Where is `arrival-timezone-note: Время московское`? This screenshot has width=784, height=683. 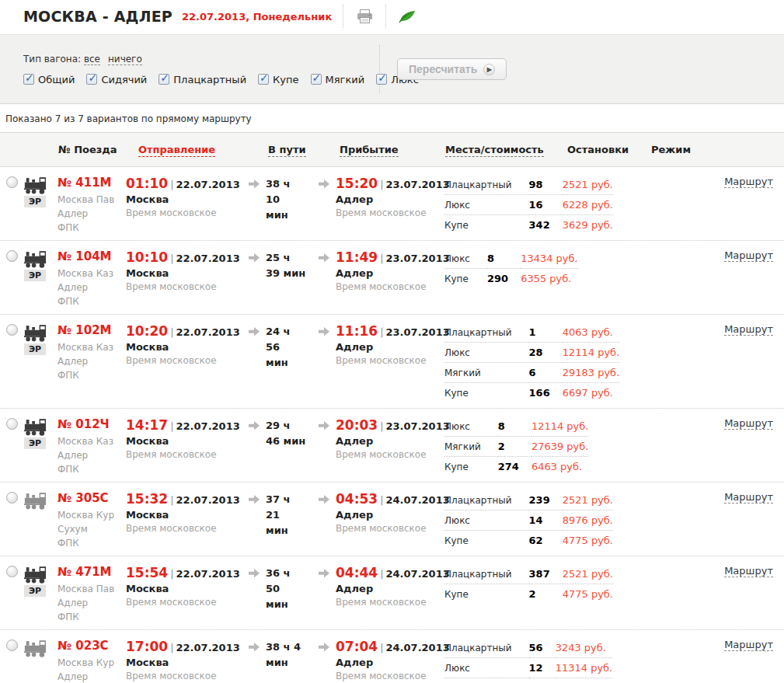 arrival-timezone-note: Время московское is located at coordinates (390, 287).